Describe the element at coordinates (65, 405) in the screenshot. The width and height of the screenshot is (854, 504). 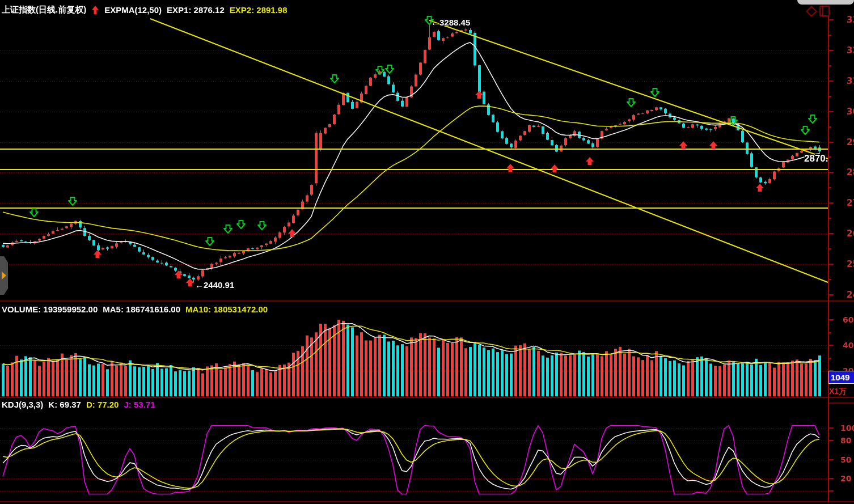
I see `kdj-k-value: K: 69.37` at that location.